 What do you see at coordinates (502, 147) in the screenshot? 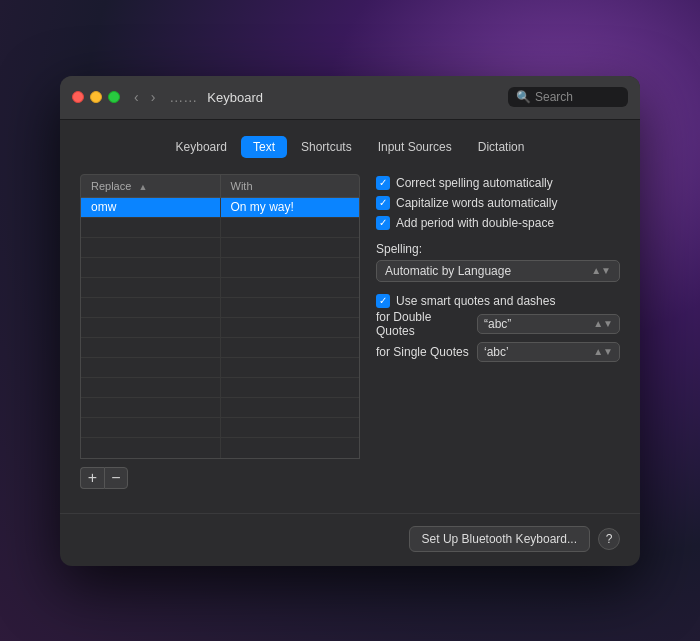
I see `tab-dictation: Dictation` at bounding box center [502, 147].